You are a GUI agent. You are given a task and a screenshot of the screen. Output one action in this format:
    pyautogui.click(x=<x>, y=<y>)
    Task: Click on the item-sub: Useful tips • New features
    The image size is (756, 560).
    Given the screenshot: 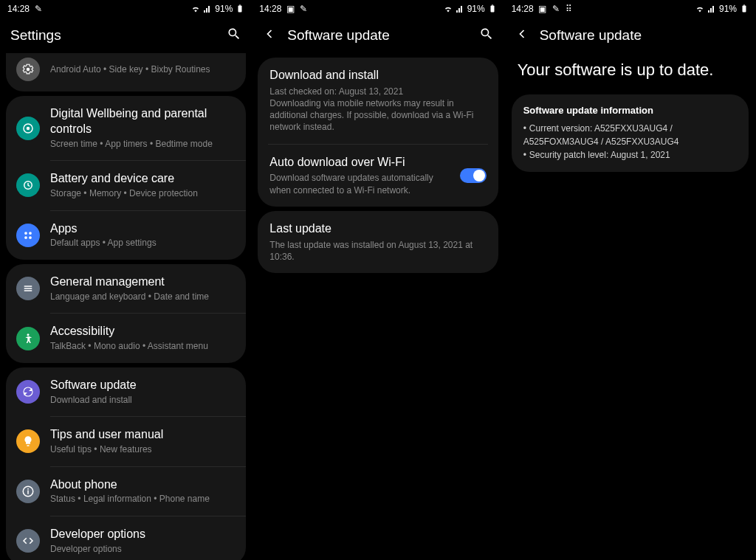 What is the action you would take?
    pyautogui.click(x=143, y=450)
    